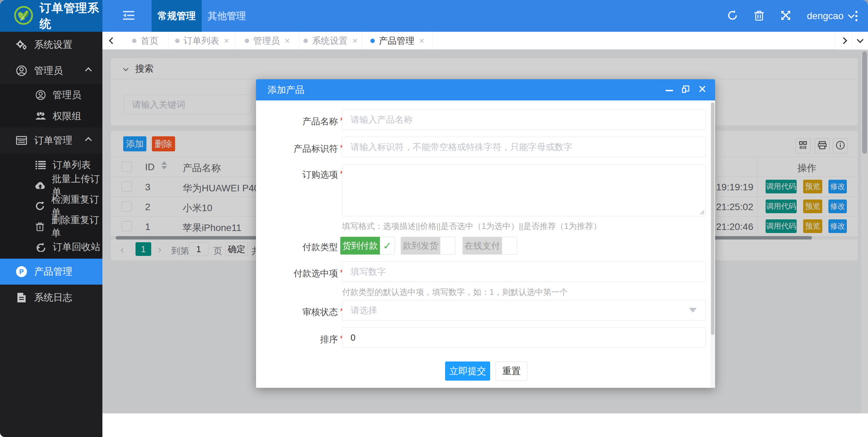 This screenshot has height=437, width=868. Describe the element at coordinates (51, 140) in the screenshot. I see `sidebar-item-order-manage: 订单管理` at that location.